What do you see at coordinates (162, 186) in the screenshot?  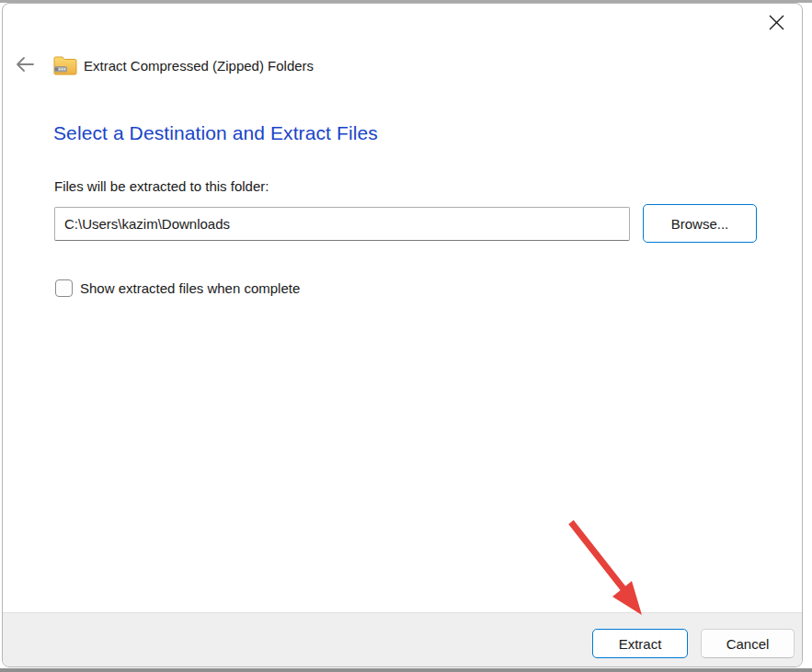 I see `destination-label: Files will be extracted to this folder:` at bounding box center [162, 186].